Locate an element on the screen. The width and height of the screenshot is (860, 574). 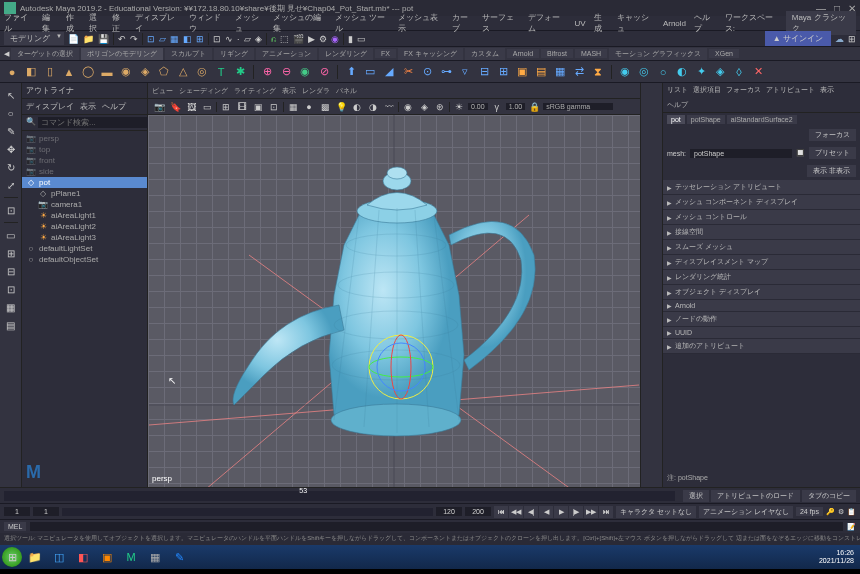
prefs-icon: ⚙ is located at coordinates (841, 512).